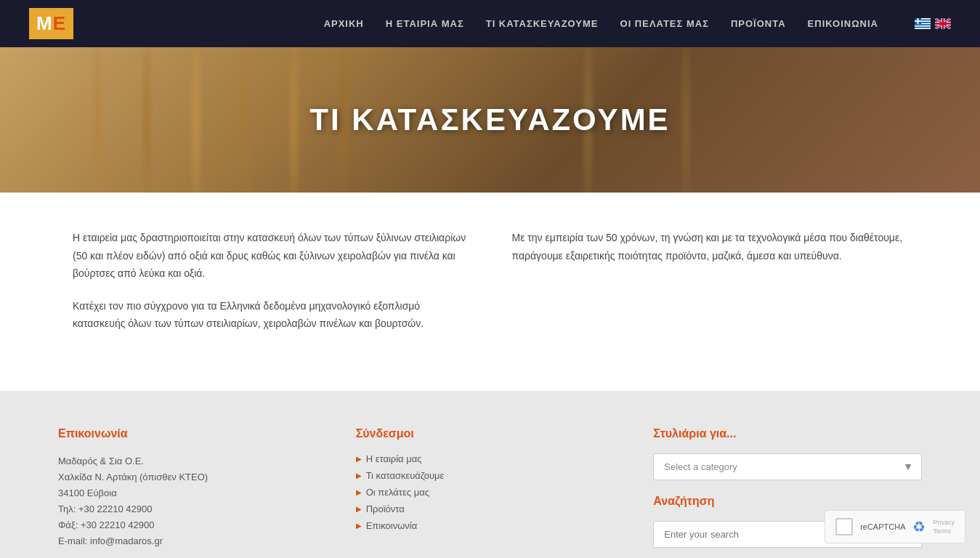  I want to click on logo: M E, so click(51, 23).